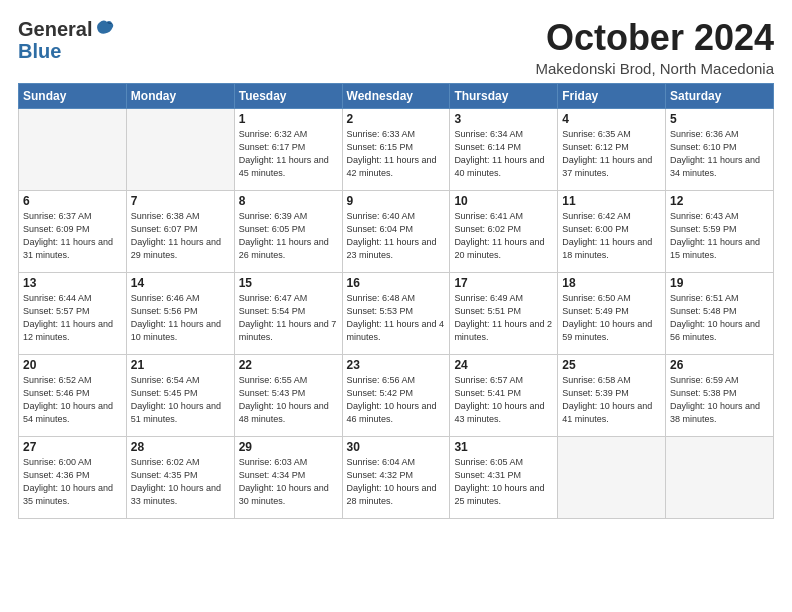 The height and width of the screenshot is (612, 792). What do you see at coordinates (288, 318) in the screenshot?
I see `day-info: Sunrise: 6:47 AM Sunset: 5:54 PM Dayligh…` at bounding box center [288, 318].